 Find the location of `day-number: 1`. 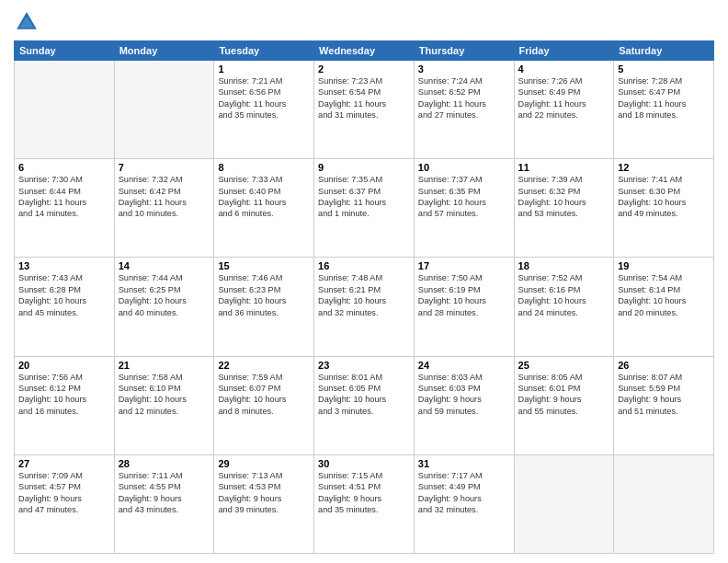

day-number: 1 is located at coordinates (264, 69).